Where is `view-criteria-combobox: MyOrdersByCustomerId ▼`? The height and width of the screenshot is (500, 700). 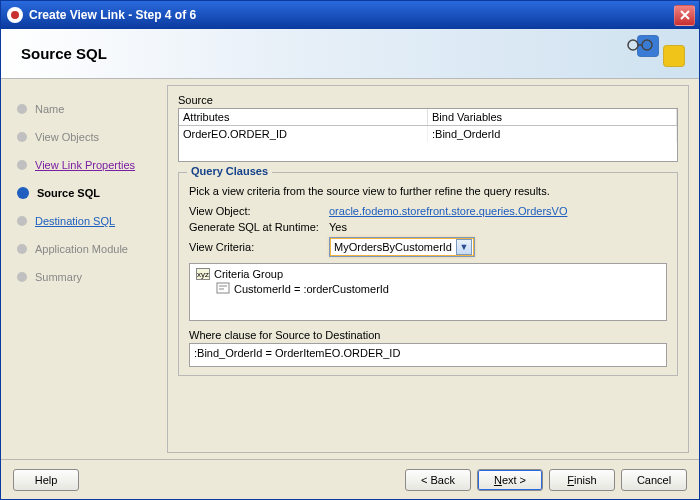
view-criteria-combobox: MyOrdersByCustomerId ▼ is located at coordinates (402, 247).